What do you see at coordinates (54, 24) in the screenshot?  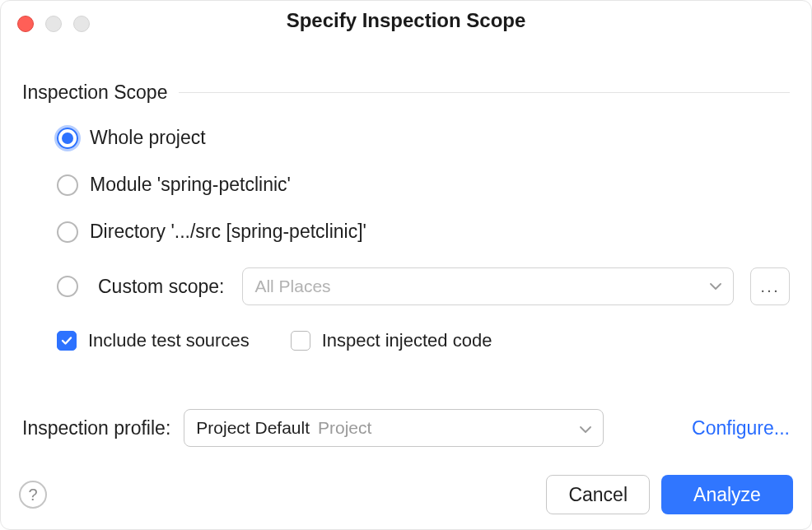 I see `window-controls` at bounding box center [54, 24].